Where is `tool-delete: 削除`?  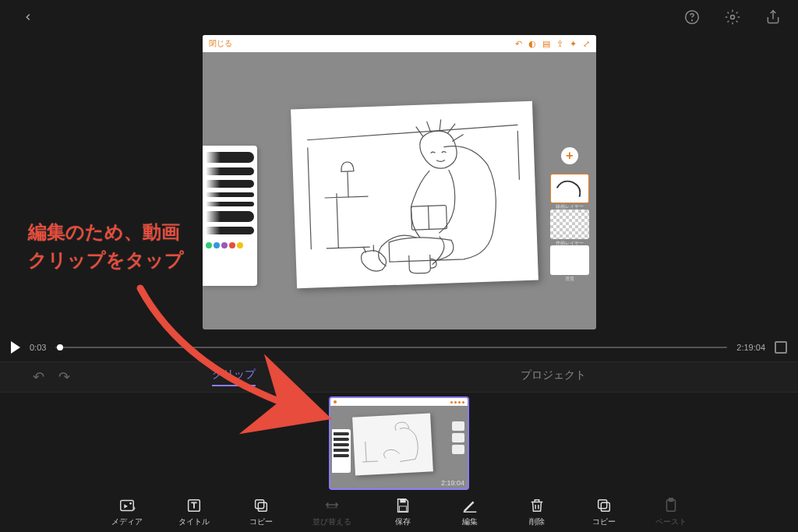 tool-delete: 削除 is located at coordinates (537, 513).